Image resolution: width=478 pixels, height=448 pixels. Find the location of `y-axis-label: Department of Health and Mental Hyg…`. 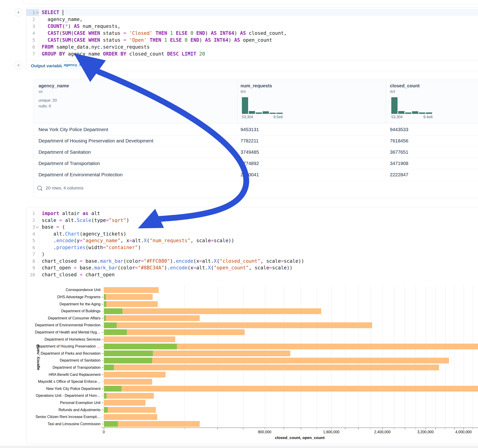

y-axis-label: Department of Health and Mental Hyg… is located at coordinates (50, 332).